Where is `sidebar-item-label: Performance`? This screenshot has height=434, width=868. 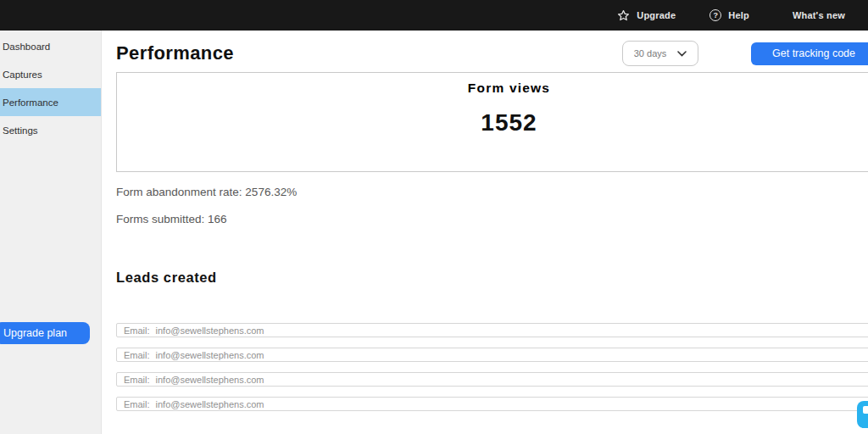 sidebar-item-label: Performance is located at coordinates (31, 103).